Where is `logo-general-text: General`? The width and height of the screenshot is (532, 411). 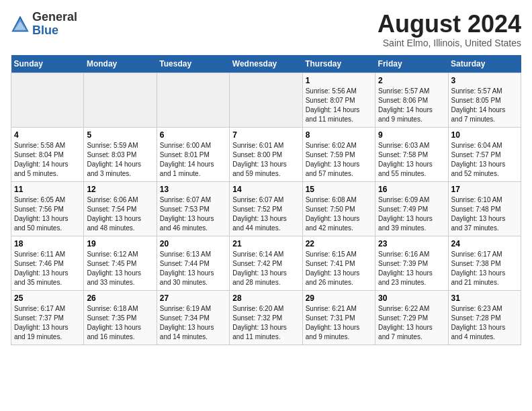
logo-general-text: General is located at coordinates (55, 17).